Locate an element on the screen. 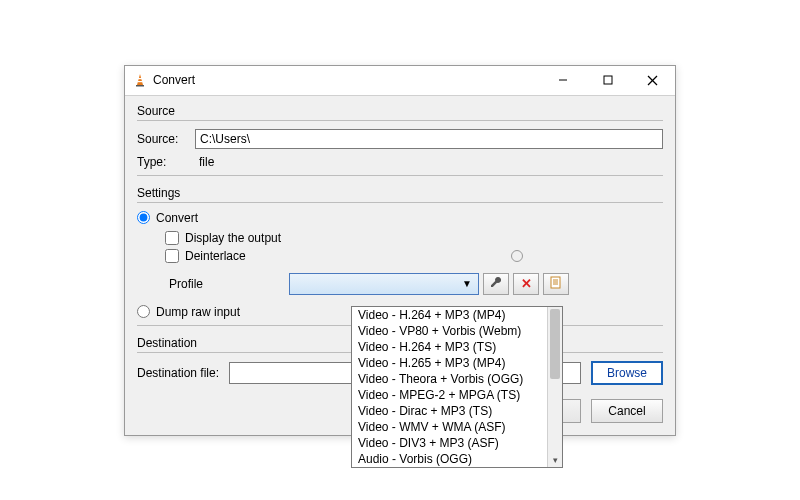 This screenshot has width=800, height=500. profile-option: Video - DIV3 + MP3 (ASF) is located at coordinates (457, 443).